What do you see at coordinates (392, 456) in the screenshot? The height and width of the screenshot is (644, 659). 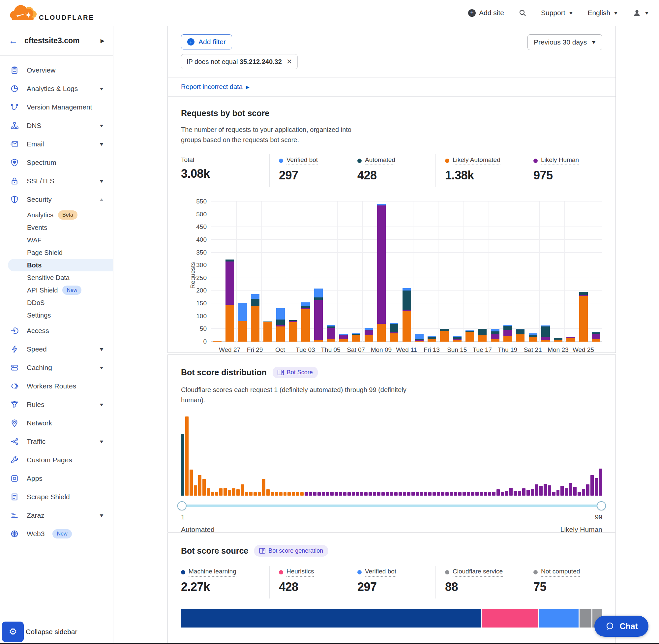 I see `bot-score-histogram` at bounding box center [392, 456].